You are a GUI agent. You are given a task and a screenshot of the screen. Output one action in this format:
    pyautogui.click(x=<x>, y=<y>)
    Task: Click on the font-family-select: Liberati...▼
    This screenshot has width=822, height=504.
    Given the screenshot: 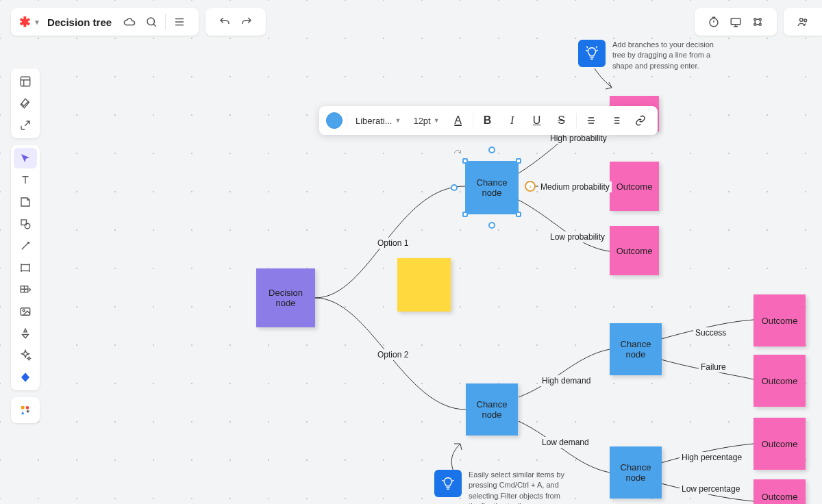 What is the action you would take?
    pyautogui.click(x=378, y=121)
    